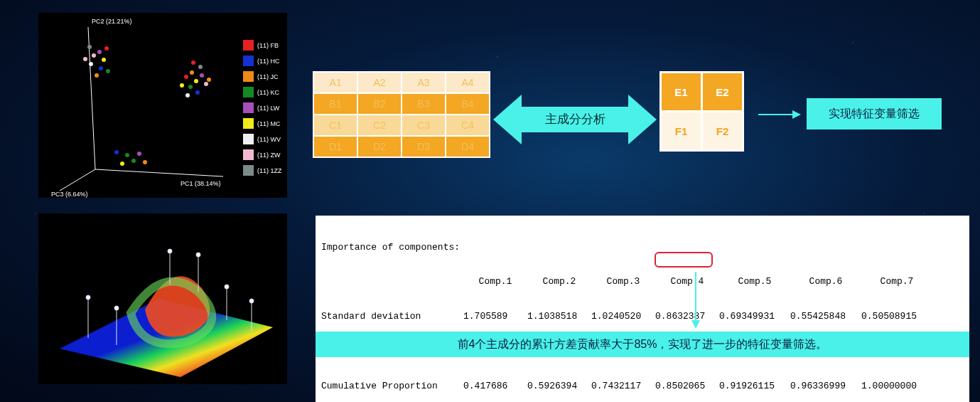 This screenshot has height=402, width=980. What do you see at coordinates (874, 114) in the screenshot?
I see `feature-selection-label: 实现特征变量筛选` at bounding box center [874, 114].